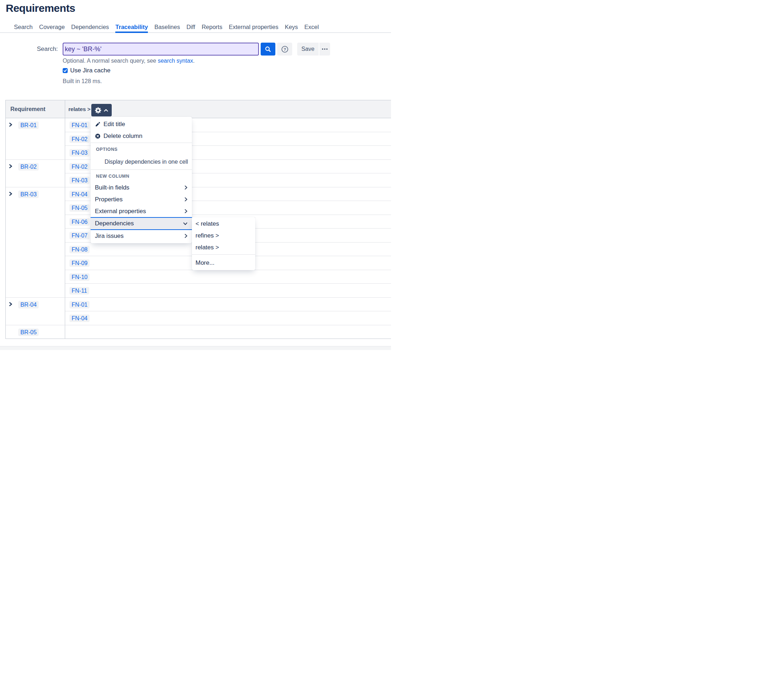  What do you see at coordinates (80, 222) in the screenshot?
I see `related-issue-key-link: FN-06` at bounding box center [80, 222].